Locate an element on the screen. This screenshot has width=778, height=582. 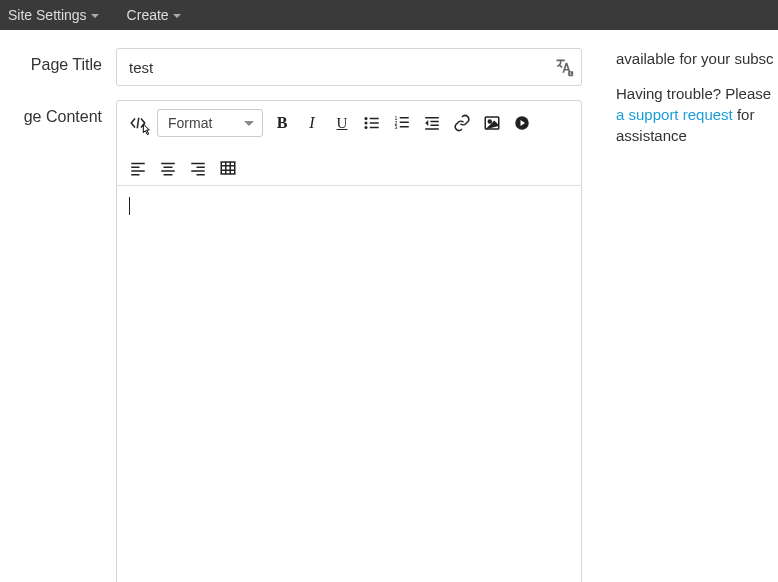
bold-button: B is located at coordinates (282, 123).